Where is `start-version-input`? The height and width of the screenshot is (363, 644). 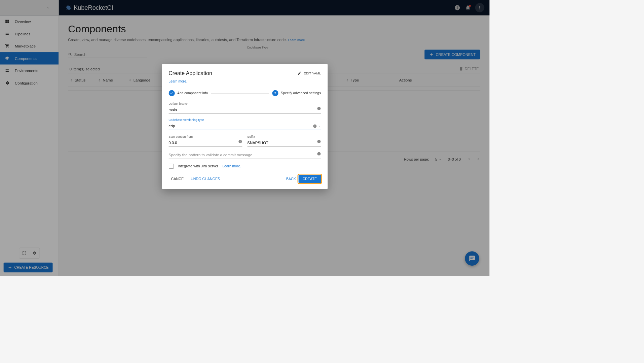 start-version-input is located at coordinates (205, 143).